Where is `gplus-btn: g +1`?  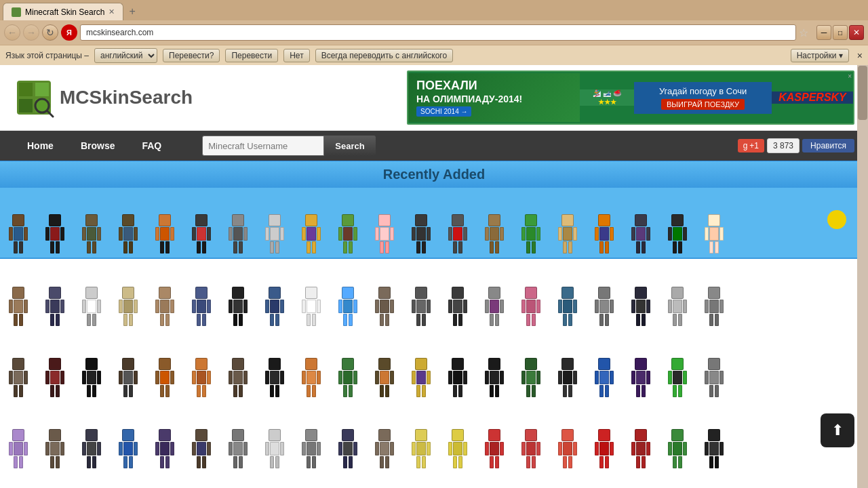
gplus-btn: g +1 is located at coordinates (751, 146).